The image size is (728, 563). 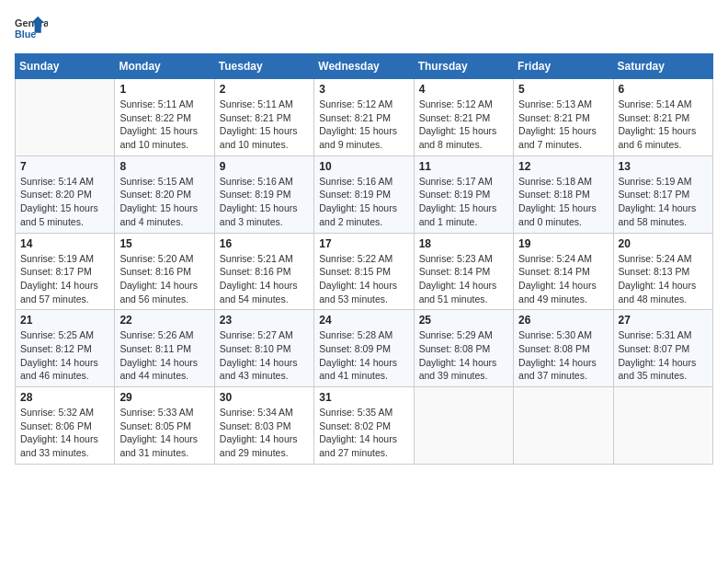 What do you see at coordinates (663, 194) in the screenshot?
I see `calendar-cell: 13Sunrise: 5:19 AMSunset: 8:17 PMDayligh…` at bounding box center [663, 194].